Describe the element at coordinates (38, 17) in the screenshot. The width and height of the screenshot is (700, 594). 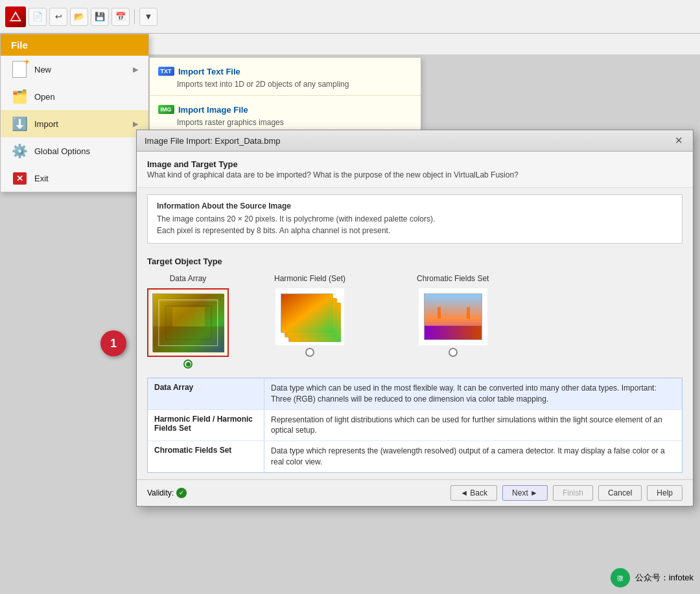
I see `new-button: 📄` at that location.